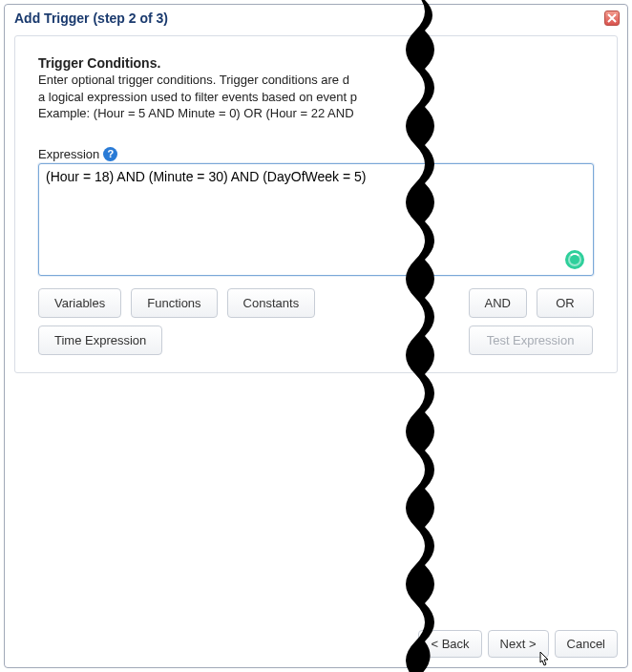 The image size is (632, 672). I want to click on and-button: AND, so click(498, 304).